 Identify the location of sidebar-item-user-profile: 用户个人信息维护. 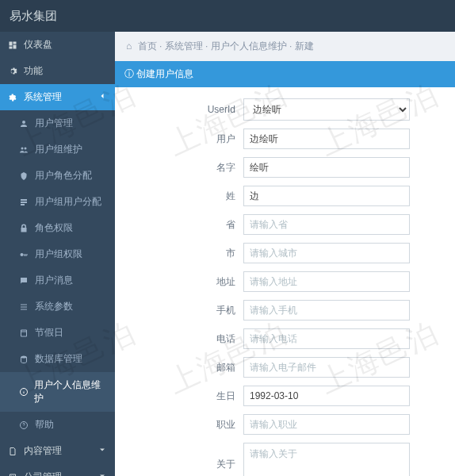
(57, 392).